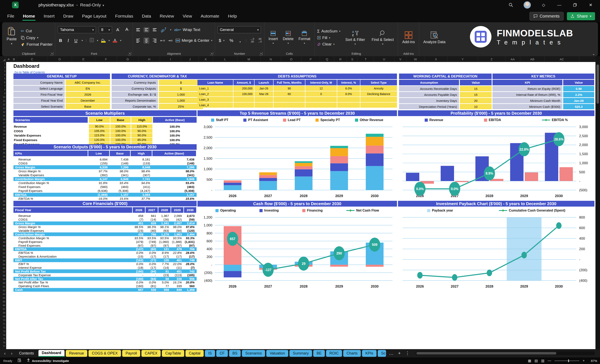 Image resolution: width=600 pixels, height=364 pixels. What do you see at coordinates (546, 16) in the screenshot?
I see `comments-button: Comments` at bounding box center [546, 16].